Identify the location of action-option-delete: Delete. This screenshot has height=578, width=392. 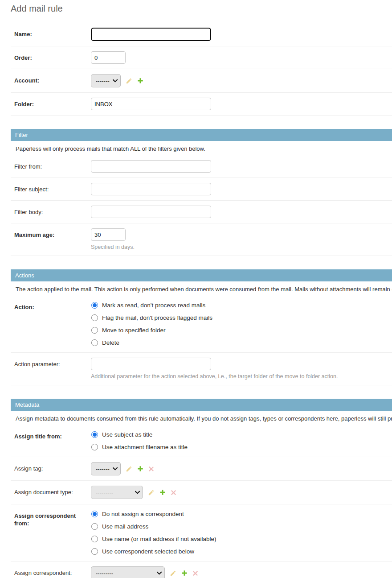
(151, 343).